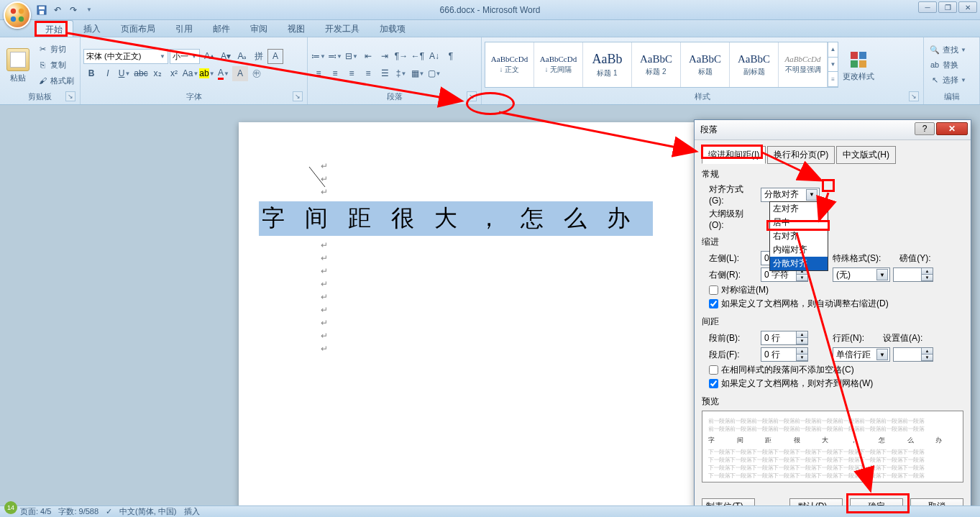 The width and height of the screenshot is (980, 517). Describe the element at coordinates (335, 56) in the screenshot. I see `numbering-button: ≕▼` at that location.